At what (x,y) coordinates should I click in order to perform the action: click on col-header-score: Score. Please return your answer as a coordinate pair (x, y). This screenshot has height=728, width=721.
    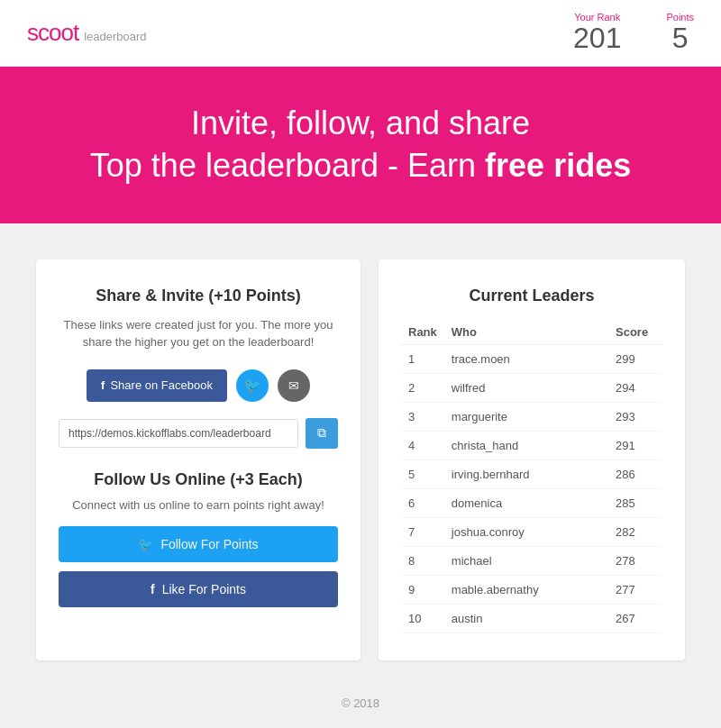
    Looking at the image, I should click on (635, 332).